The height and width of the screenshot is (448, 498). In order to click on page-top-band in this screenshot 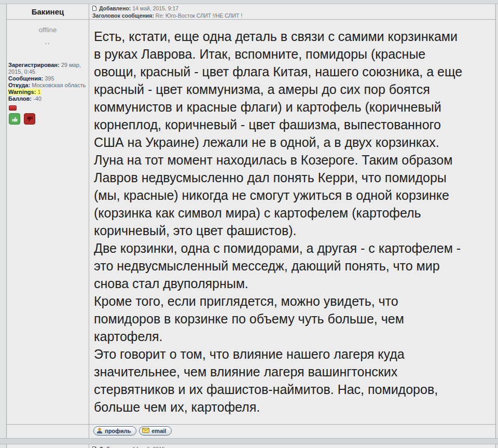, I will do `click(249, 2)`.